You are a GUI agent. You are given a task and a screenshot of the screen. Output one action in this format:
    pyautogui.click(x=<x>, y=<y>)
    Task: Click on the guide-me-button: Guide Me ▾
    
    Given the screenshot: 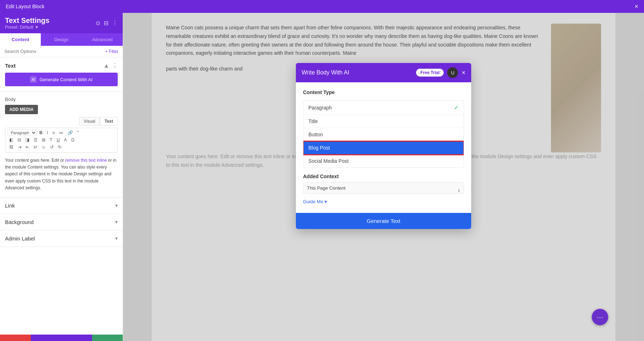 What is the action you would take?
    pyautogui.click(x=384, y=202)
    